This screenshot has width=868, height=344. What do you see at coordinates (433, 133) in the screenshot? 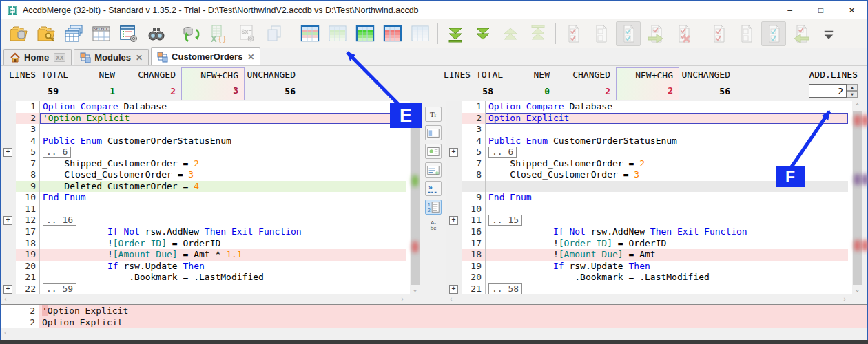
I see `view-layout-button` at bounding box center [433, 133].